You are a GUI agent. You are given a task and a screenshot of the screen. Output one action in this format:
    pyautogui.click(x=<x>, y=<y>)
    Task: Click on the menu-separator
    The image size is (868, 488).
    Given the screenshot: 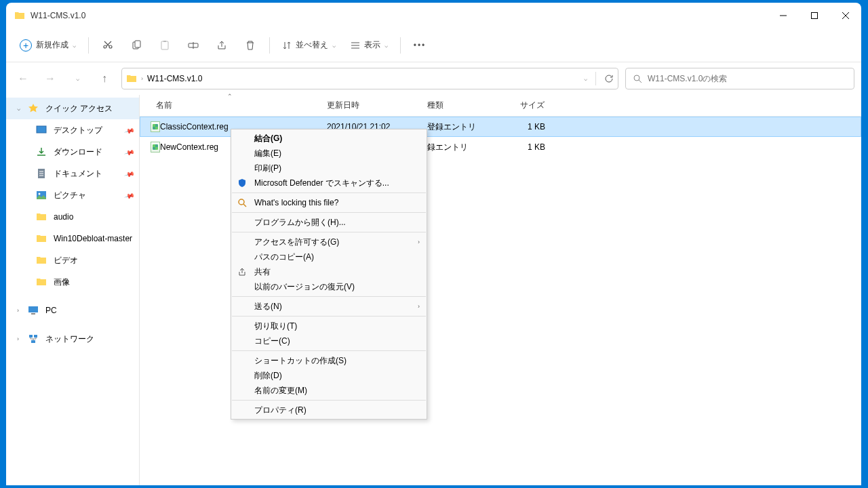 What is the action you would take?
    pyautogui.click(x=329, y=232)
    